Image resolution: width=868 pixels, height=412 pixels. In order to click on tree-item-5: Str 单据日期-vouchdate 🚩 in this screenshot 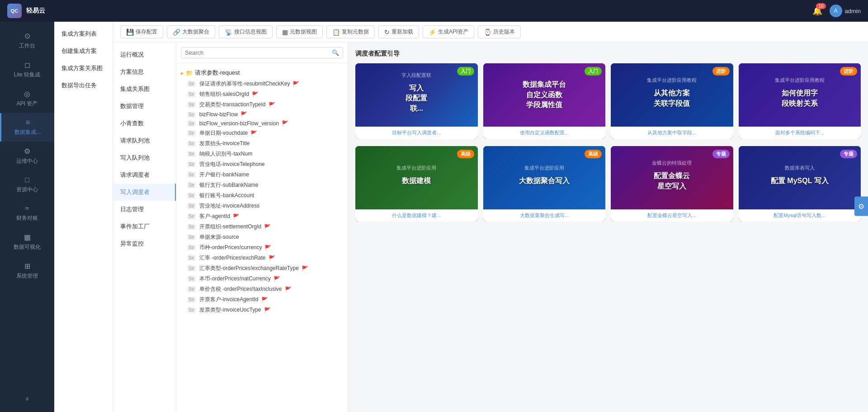, I will do `click(262, 133)`.